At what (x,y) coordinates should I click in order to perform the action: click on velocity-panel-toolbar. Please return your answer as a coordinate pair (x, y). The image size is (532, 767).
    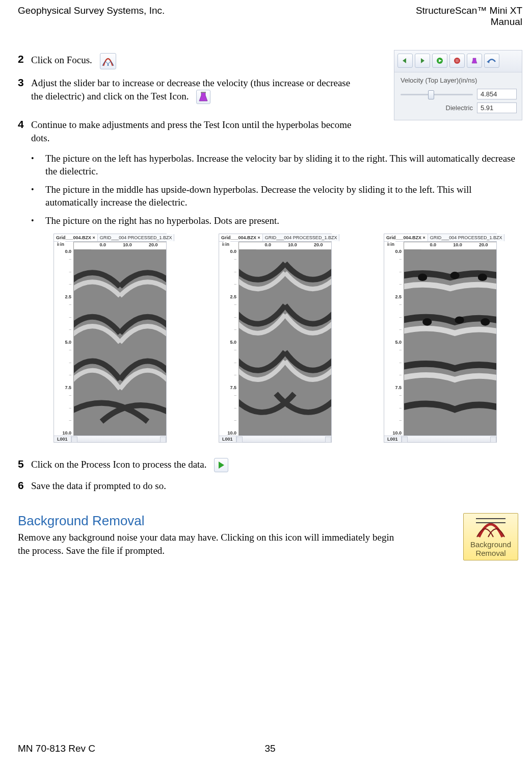
    Looking at the image, I should click on (458, 61).